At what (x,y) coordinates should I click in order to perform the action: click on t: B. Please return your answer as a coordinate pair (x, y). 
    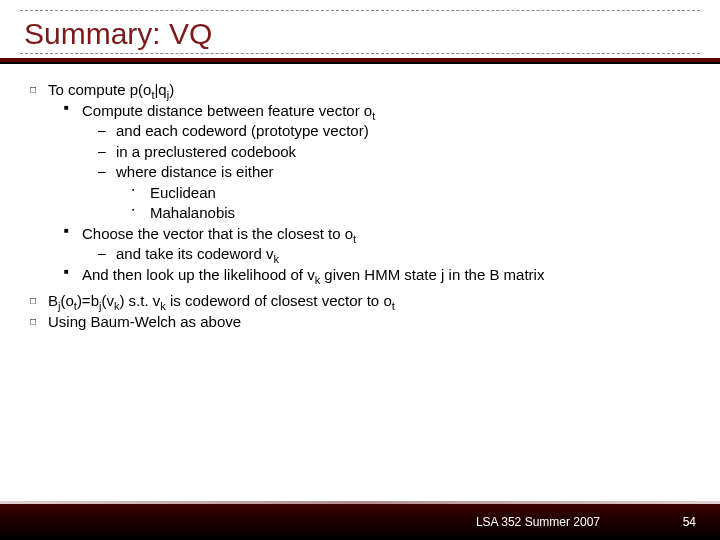
    Looking at the image, I should click on (53, 300).